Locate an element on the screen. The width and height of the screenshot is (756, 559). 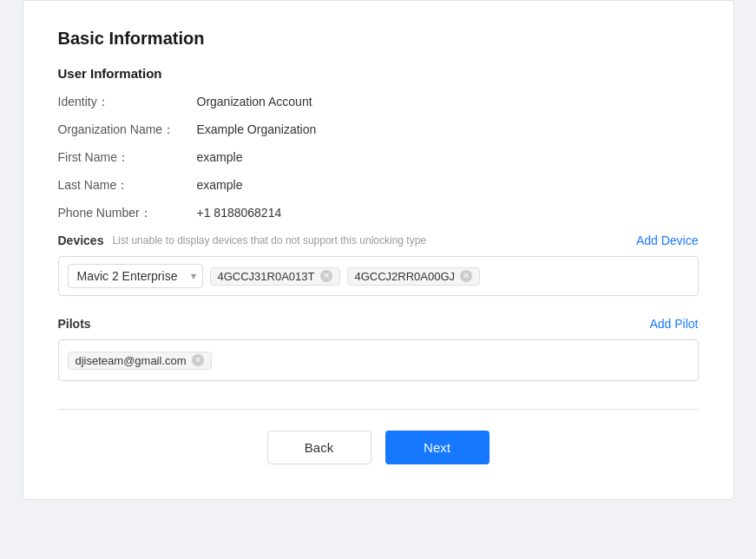
pilots-header: Pilots Add Pilot is located at coordinates (378, 324).